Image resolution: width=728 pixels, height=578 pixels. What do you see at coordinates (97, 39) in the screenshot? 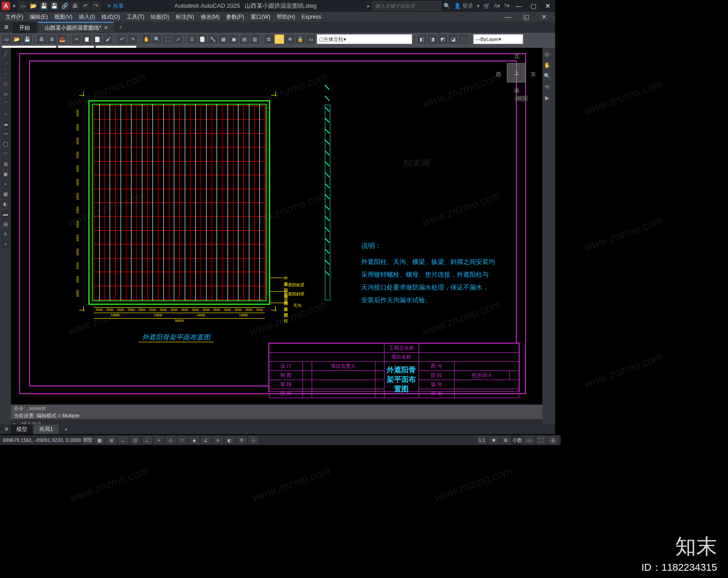
I see `rb-paste-icon: 📄` at bounding box center [97, 39].